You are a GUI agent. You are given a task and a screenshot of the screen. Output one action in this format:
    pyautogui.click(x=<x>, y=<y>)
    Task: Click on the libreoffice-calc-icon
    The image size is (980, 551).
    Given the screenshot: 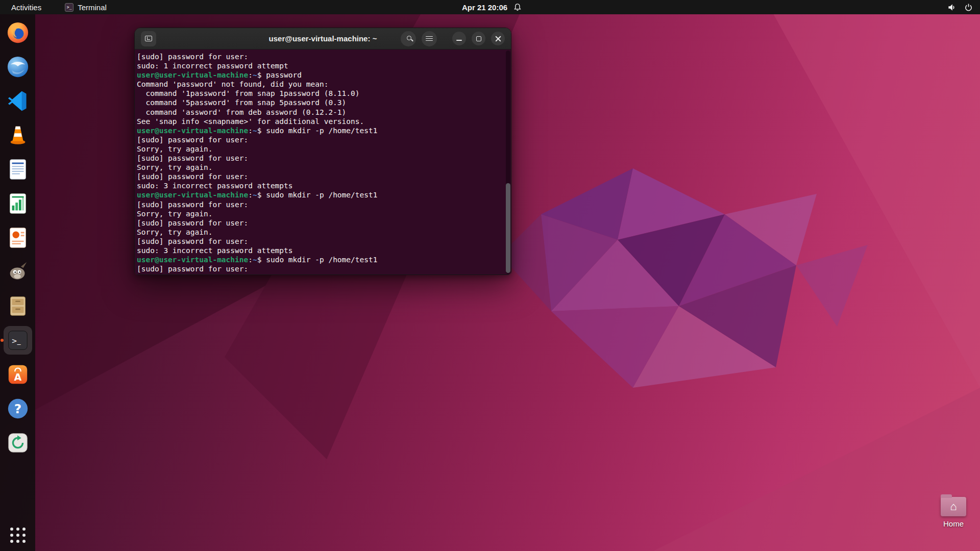 What is the action you would take?
    pyautogui.click(x=18, y=204)
    